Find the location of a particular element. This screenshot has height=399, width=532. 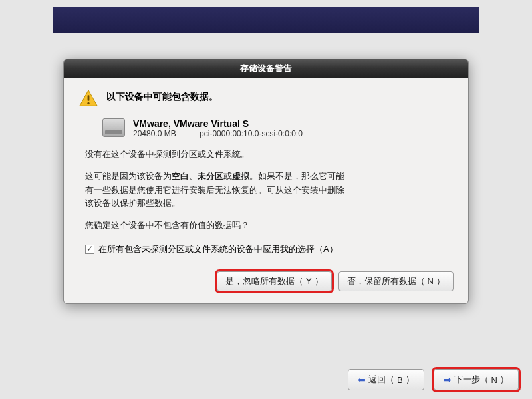

back-button: ⬅ 返回（B） is located at coordinates (386, 380).